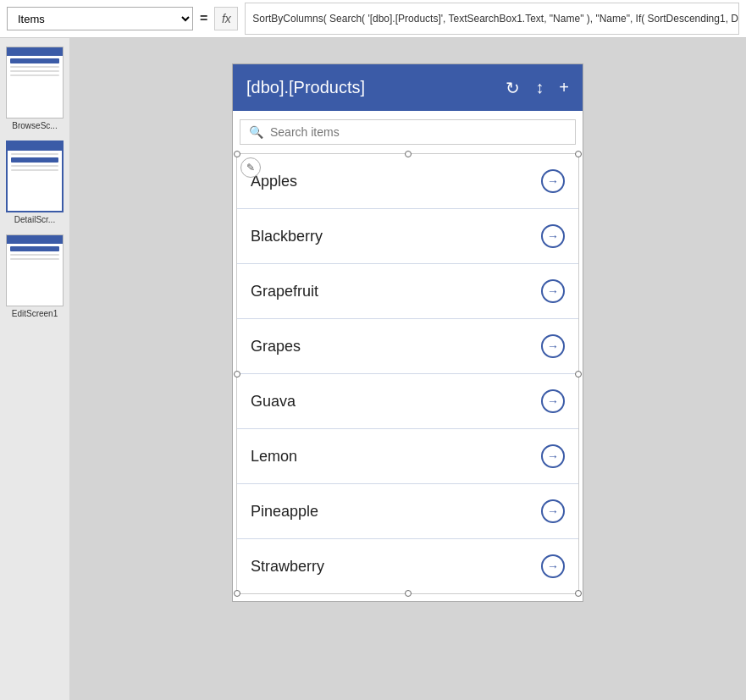  Describe the element at coordinates (408, 401) in the screenshot. I see `list-item: Guava →` at that location.